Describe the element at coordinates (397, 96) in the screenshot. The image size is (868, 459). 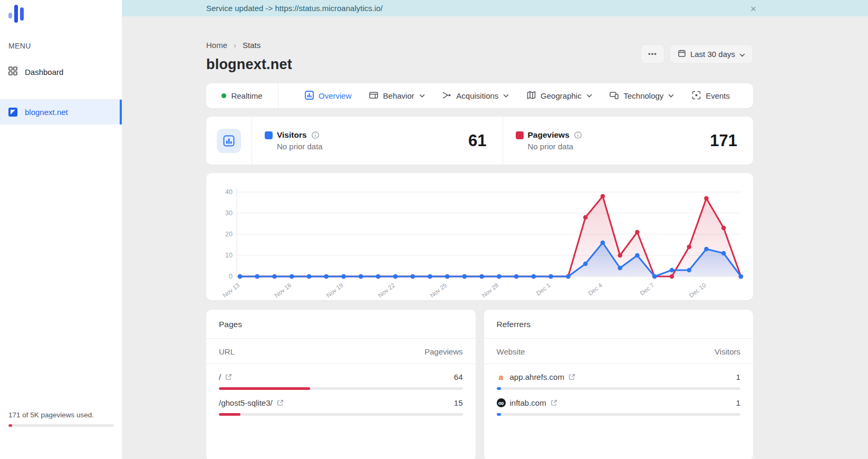
I see `tab-behavior: Behavior` at that location.